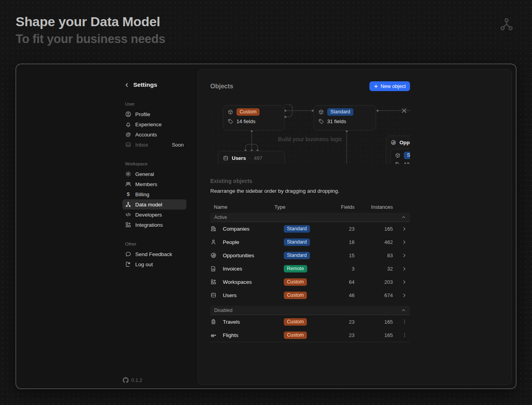  What do you see at coordinates (407, 163) in the screenshot?
I see `fields-count: 12 fields` at bounding box center [407, 163].